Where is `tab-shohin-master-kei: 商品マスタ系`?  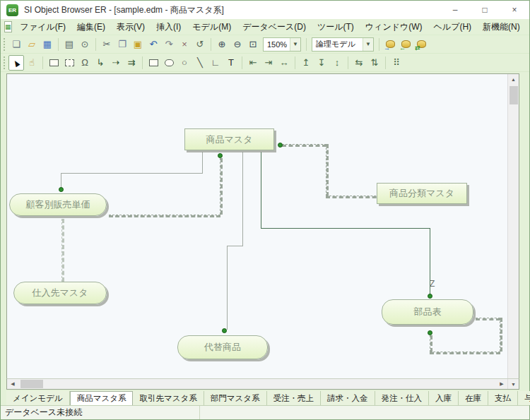 tab-shohin-master-kei: 商品マスタ系 is located at coordinates (102, 398).